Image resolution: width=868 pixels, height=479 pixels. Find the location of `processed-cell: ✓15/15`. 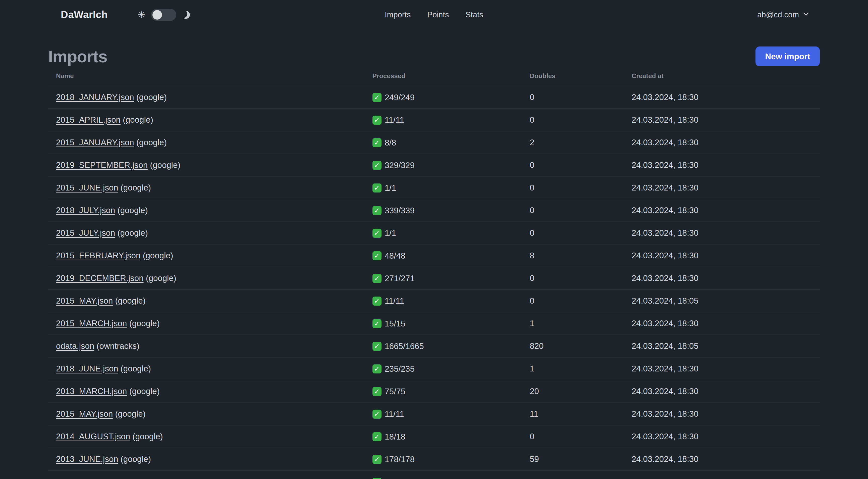

processed-cell: ✓15/15 is located at coordinates (443, 324).